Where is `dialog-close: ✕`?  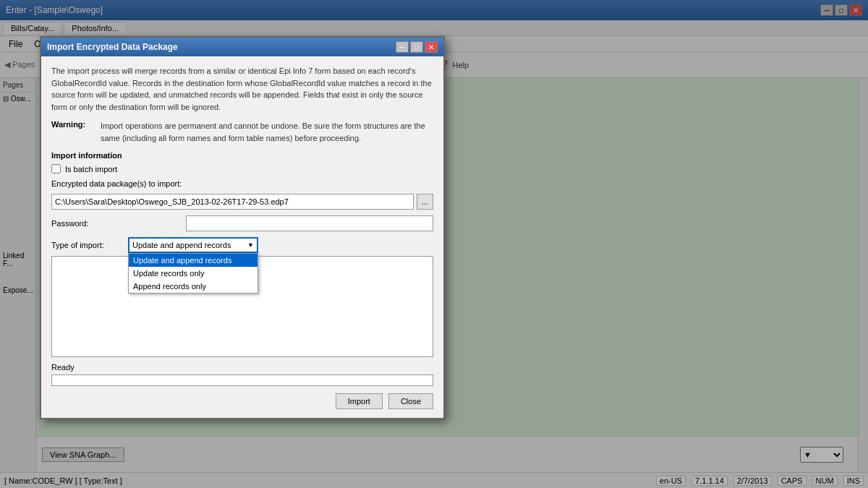
dialog-close: ✕ is located at coordinates (431, 47).